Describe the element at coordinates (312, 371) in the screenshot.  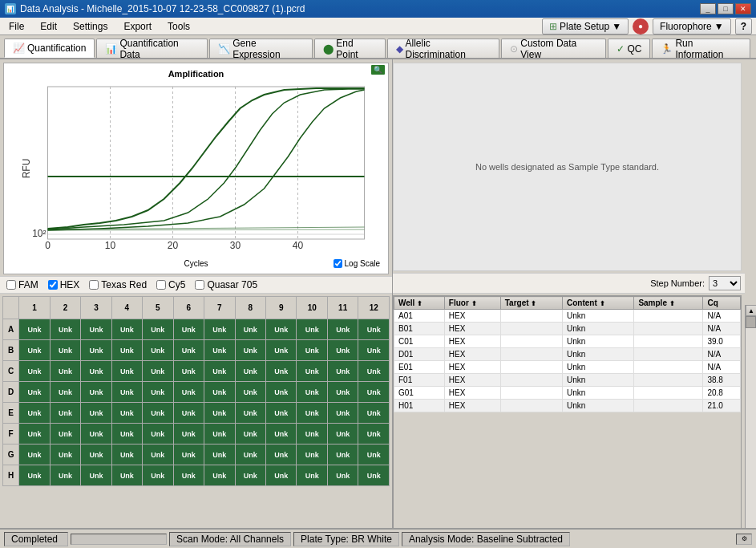
I see `cell-C10: Unk` at that location.